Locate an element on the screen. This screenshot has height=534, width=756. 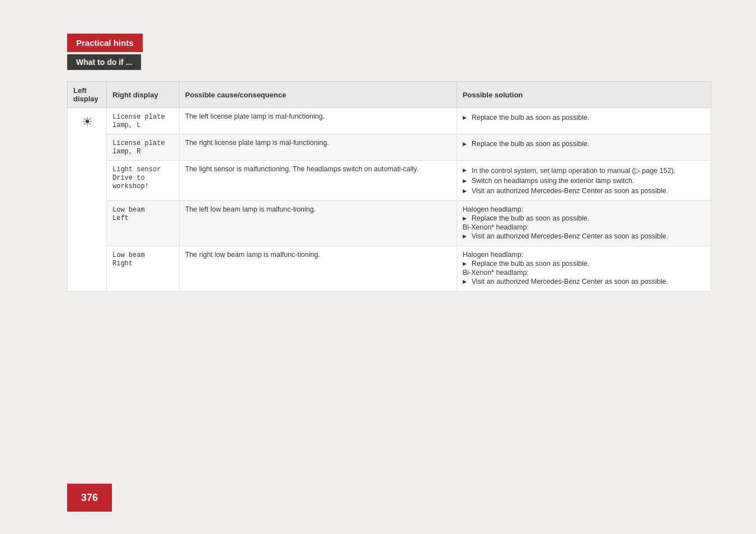
header-section: Practical hints What to do if ... is located at coordinates (412, 51).